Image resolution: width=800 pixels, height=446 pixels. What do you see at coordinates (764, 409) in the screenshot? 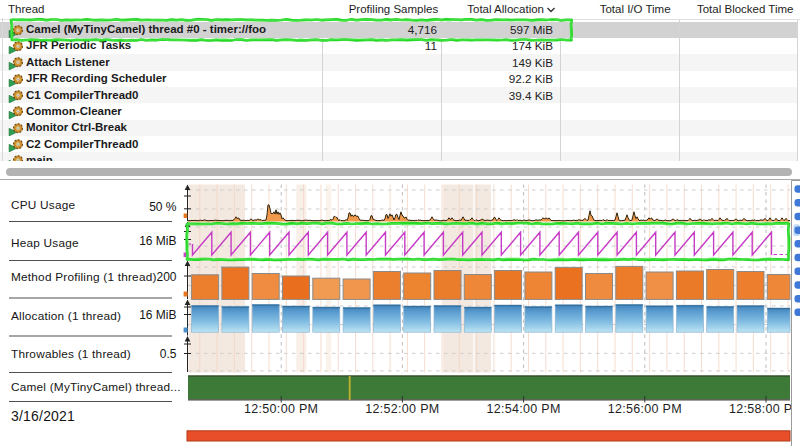
I see `svg-text: 12:58:00 PM` at bounding box center [764, 409].